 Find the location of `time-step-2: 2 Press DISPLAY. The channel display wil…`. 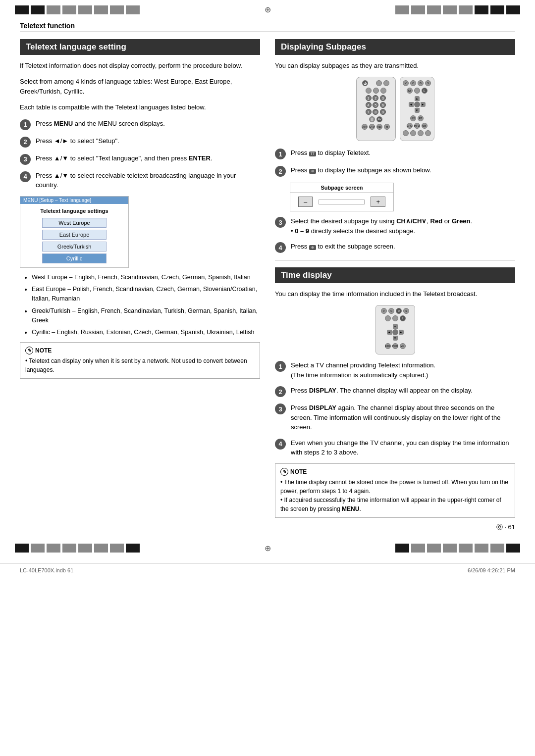

time-step-2: 2 Press DISPLAY. The channel display wil… is located at coordinates (395, 391).